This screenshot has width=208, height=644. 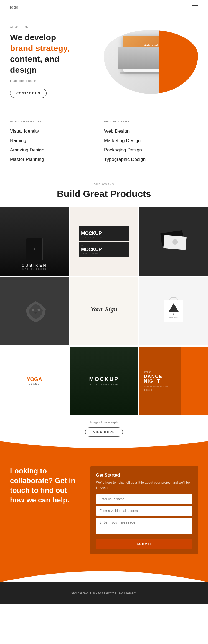 What do you see at coordinates (174, 299) in the screenshot?
I see `bag-handle` at bounding box center [174, 299].